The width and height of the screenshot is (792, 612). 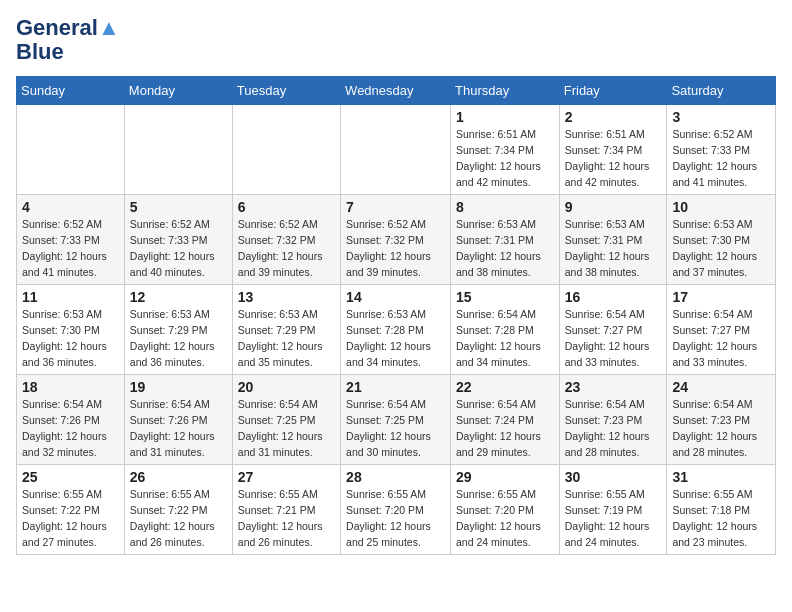 I want to click on day-number: 11, so click(x=70, y=297).